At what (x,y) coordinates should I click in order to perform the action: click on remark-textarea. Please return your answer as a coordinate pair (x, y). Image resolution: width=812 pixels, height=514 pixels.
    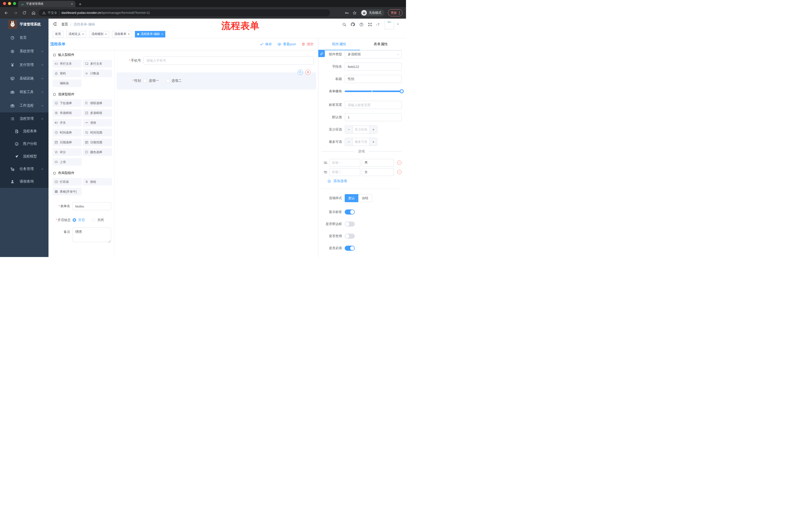
    Looking at the image, I should click on (92, 235).